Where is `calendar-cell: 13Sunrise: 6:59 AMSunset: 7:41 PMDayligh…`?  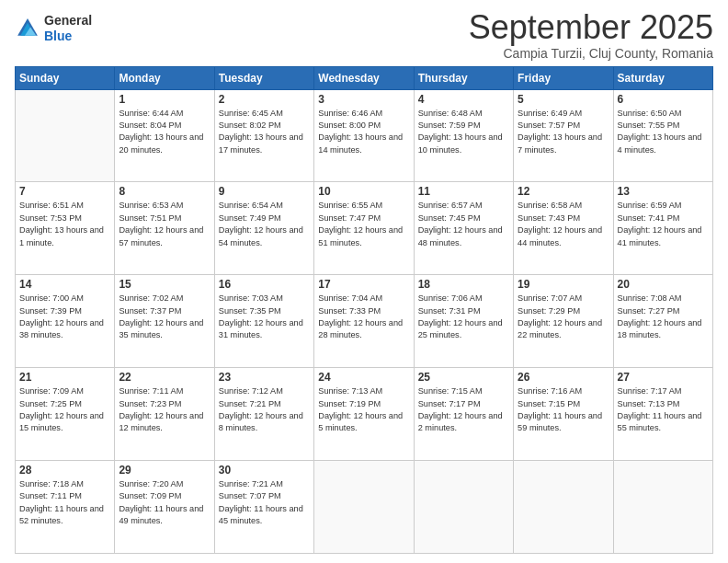 calendar-cell: 13Sunrise: 6:59 AMSunset: 7:41 PMDayligh… is located at coordinates (663, 228).